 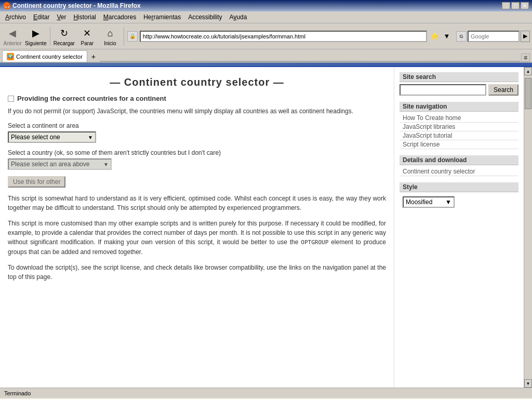 I want to click on scroll-down-button: ▼, so click(x=528, y=383).